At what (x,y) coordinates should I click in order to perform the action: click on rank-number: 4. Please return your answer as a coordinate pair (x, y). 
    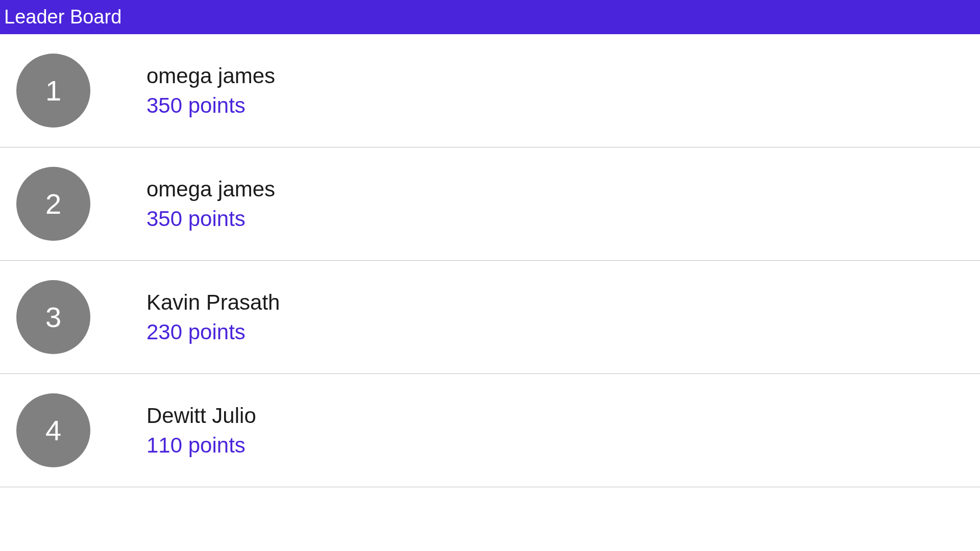
    Looking at the image, I should click on (53, 431).